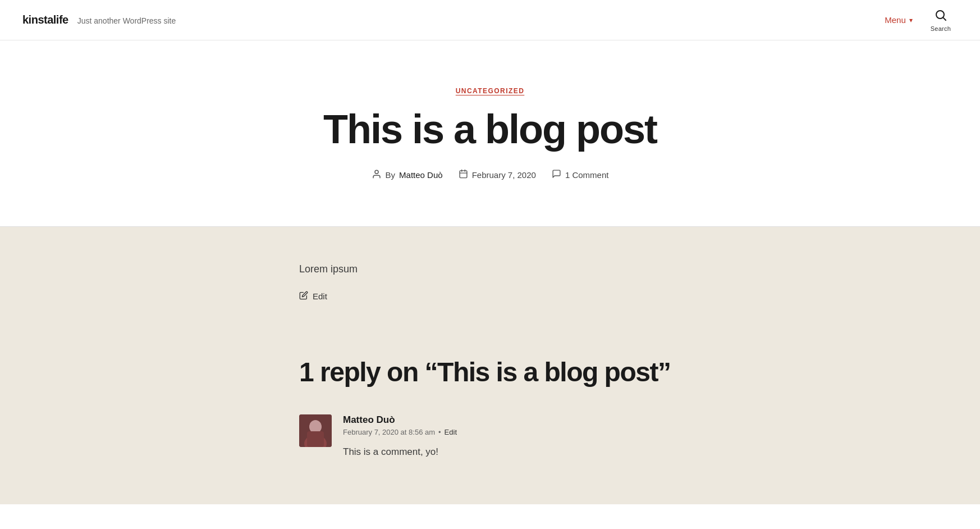 The height and width of the screenshot is (529, 980). What do you see at coordinates (512, 437) in the screenshot?
I see `comment-body: Matteo Duò February 7, 2020 at 8:56 am •…` at bounding box center [512, 437].